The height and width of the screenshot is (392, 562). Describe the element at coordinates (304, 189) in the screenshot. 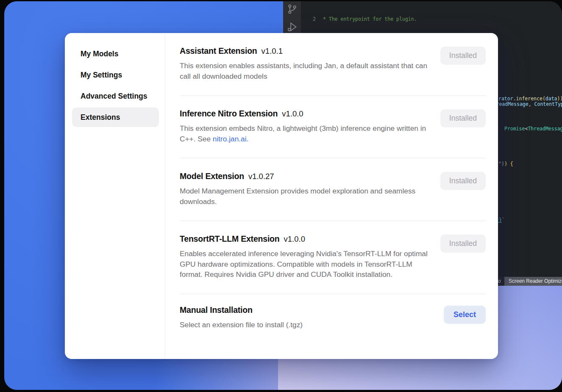

I see `extension-info: Model Extension v1.0.27 Model Management…` at that location.